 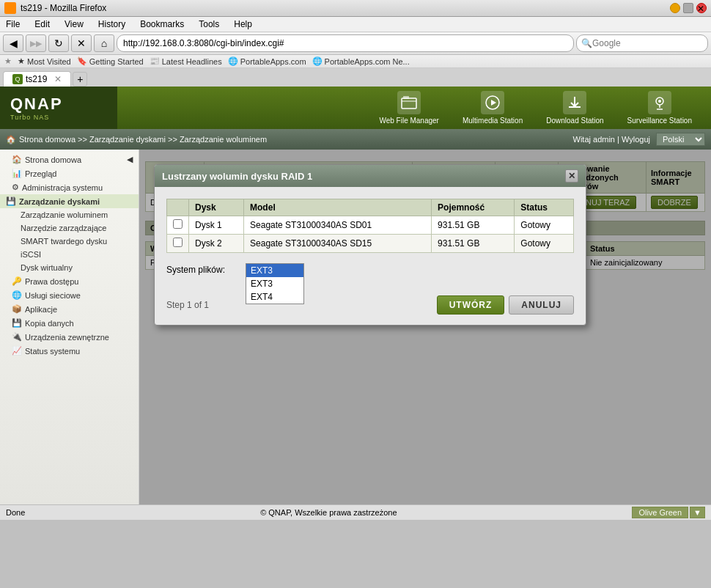 I want to click on row1-checkbox-cell, so click(x=178, y=226).